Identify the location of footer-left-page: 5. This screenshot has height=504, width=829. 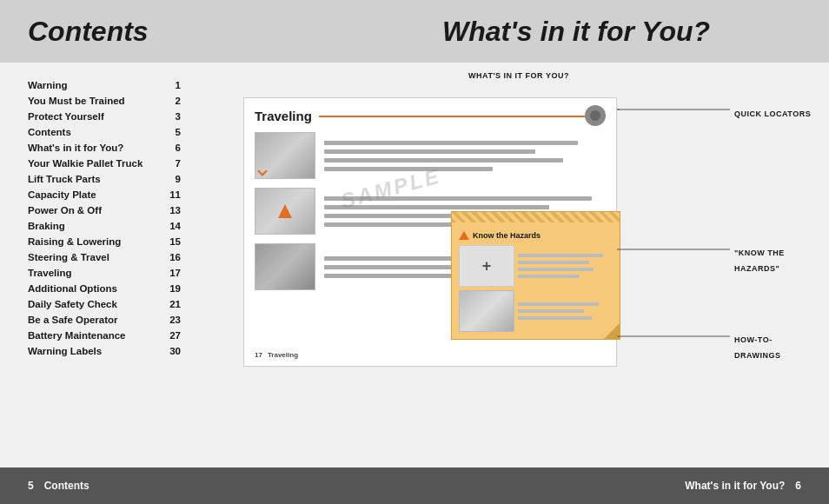
(31, 486).